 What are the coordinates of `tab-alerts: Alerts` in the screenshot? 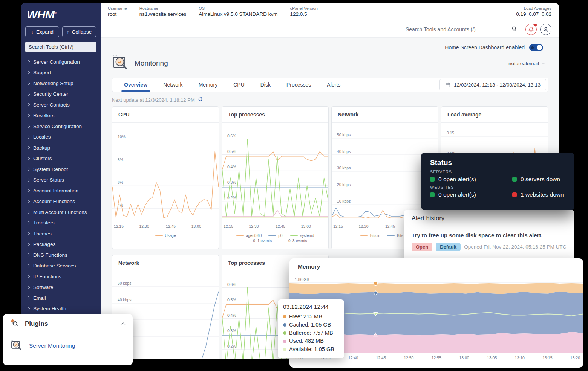 It's located at (334, 85).